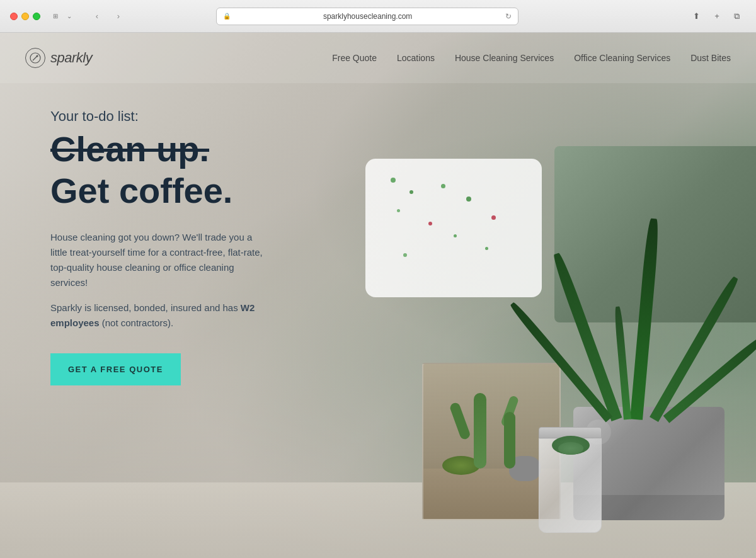 This screenshot has height=558, width=756. Describe the element at coordinates (737, 16) in the screenshot. I see `tabs-button: ⧉` at that location.